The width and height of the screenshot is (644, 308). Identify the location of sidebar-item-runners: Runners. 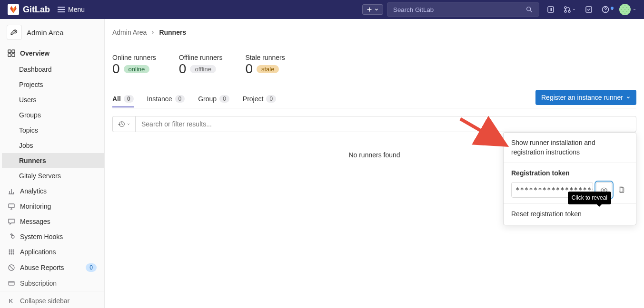
(53, 161).